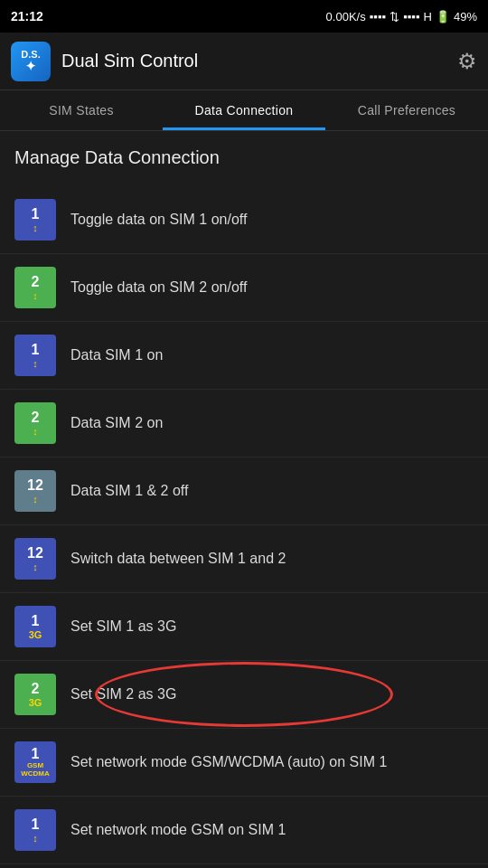 The width and height of the screenshot is (488, 868). I want to click on section-title: Manage Data Connection, so click(244, 157).